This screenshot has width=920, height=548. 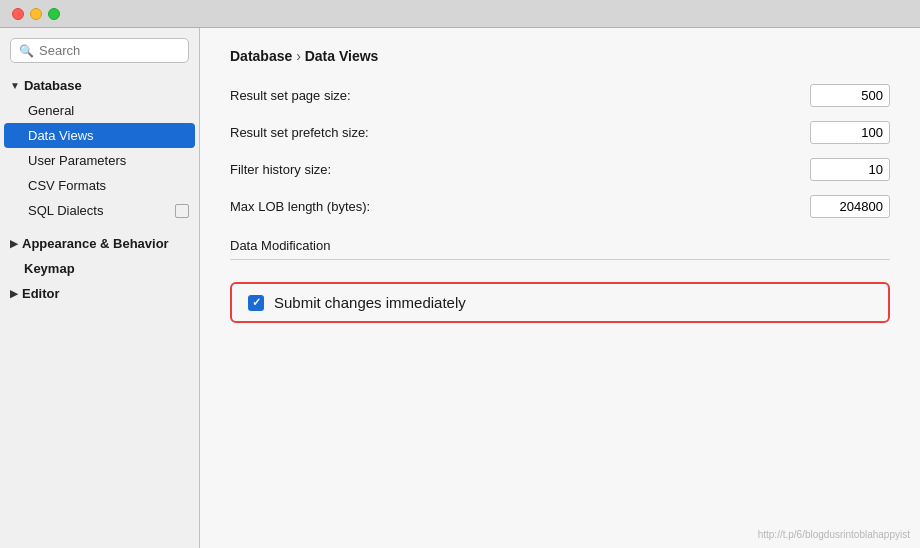 What do you see at coordinates (300, 206) in the screenshot?
I see `max-lob-length-label: Max LOB length (bytes):` at bounding box center [300, 206].